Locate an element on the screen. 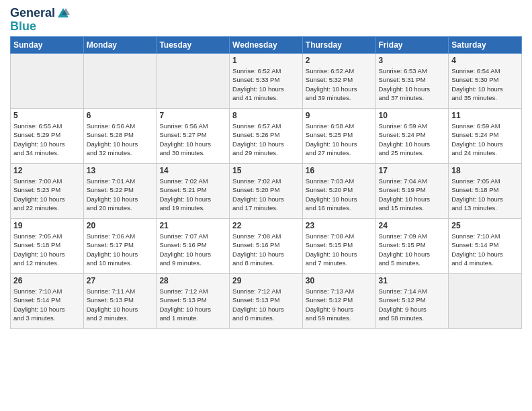 The width and height of the screenshot is (532, 411). day-number: 30 is located at coordinates (339, 281).